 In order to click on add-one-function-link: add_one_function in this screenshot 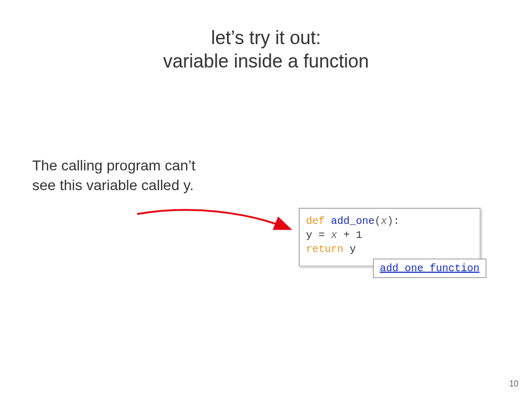, I will do `click(430, 268)`.